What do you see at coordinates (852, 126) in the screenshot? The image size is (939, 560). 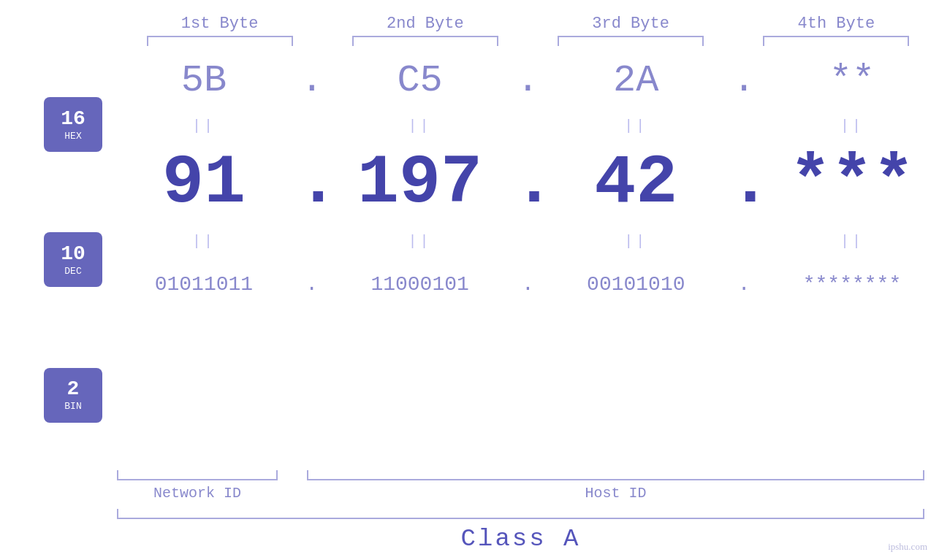 I see `eq1-b4: ||` at bounding box center [852, 126].